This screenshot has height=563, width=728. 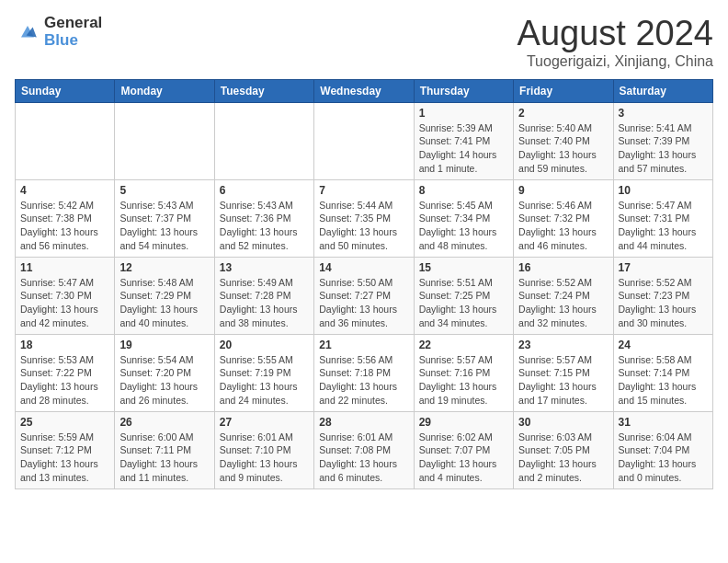 I want to click on calendar-header: SundayMondayTuesdayWednesdayThursdayFrid…, so click(x=364, y=90).